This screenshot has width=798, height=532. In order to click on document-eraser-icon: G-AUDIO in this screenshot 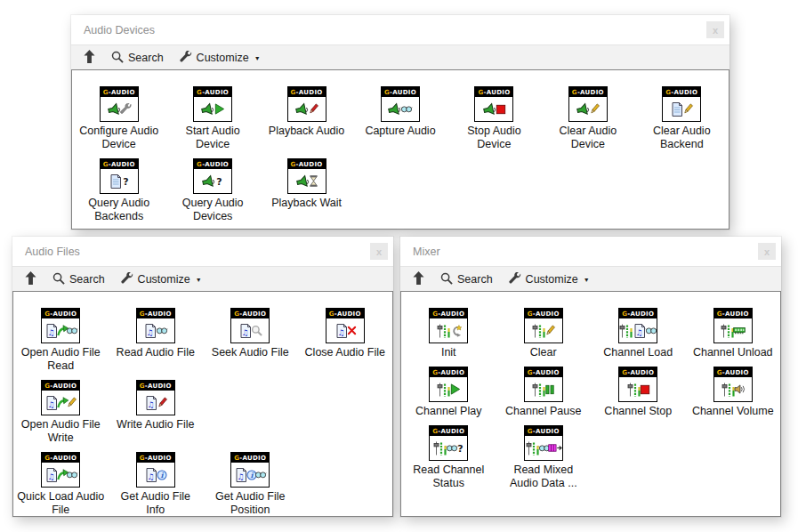, I will do `click(681, 104)`.